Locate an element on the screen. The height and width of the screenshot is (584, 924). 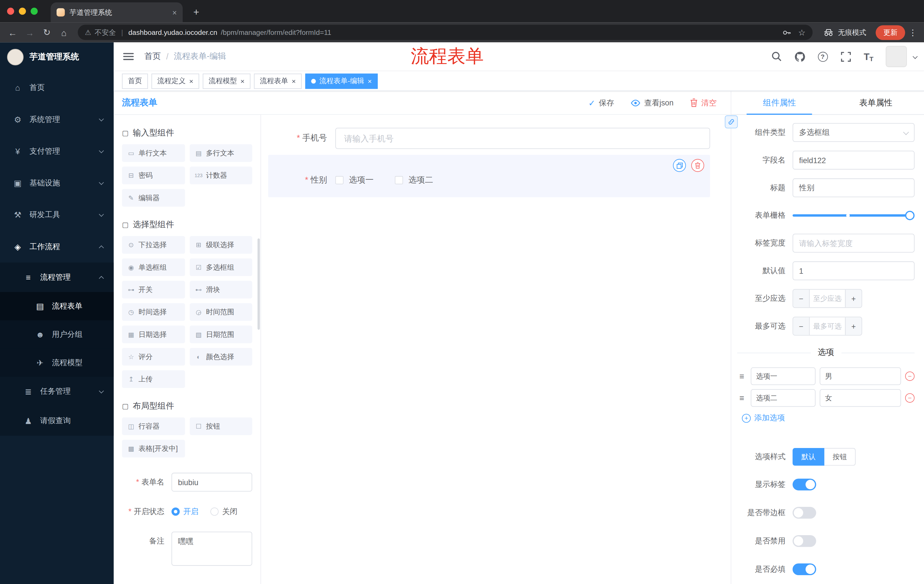
palette-item-single-text: ▭单行文本 is located at coordinates (153, 153).